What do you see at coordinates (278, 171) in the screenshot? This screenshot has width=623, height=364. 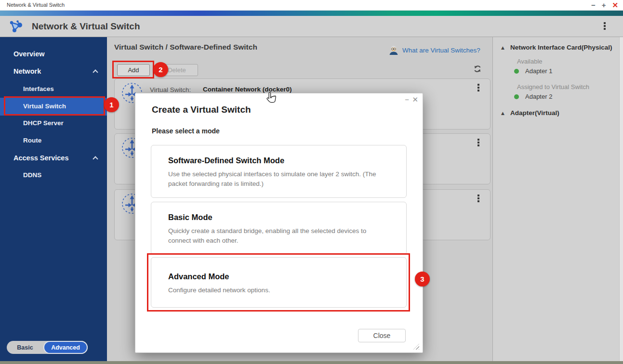 I see `mode-card-software-defined: Software-Defined Switch Mode Use the sel…` at bounding box center [278, 171].